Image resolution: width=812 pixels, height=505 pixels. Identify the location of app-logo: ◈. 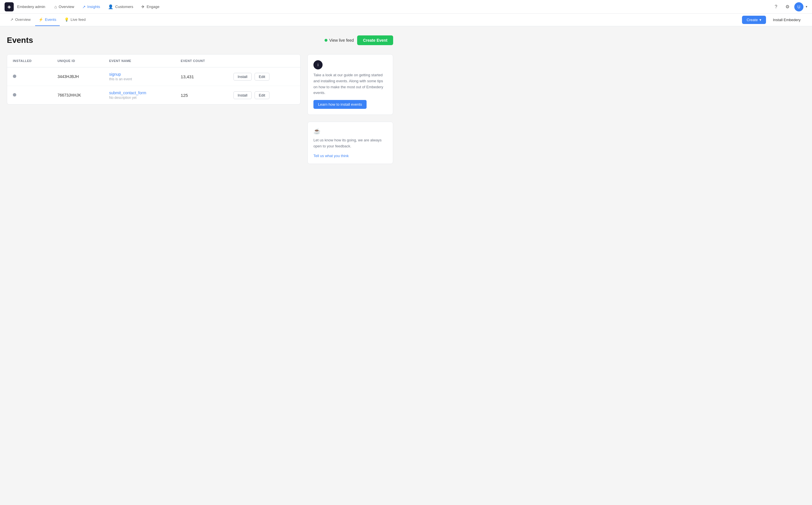
(9, 7).